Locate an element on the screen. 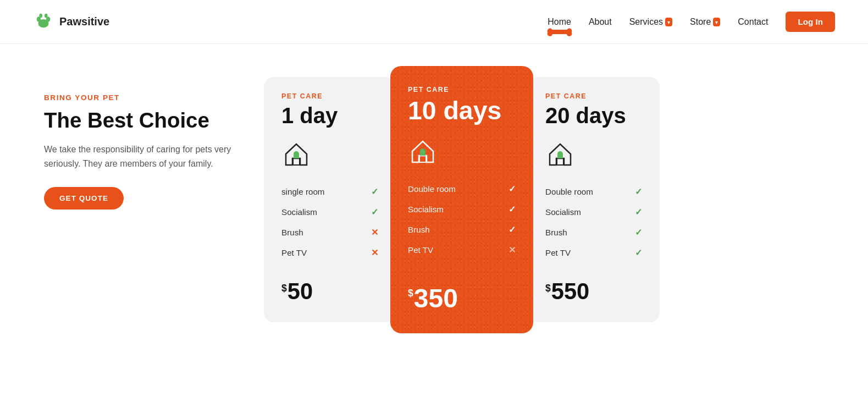  get-quote-button: GET QUOTE is located at coordinates (84, 198).